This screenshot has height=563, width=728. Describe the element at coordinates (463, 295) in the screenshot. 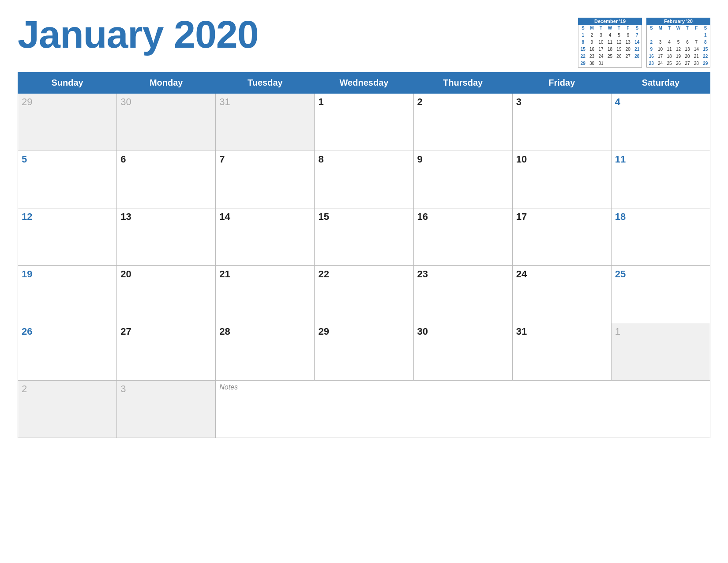

I see `table-cell: 23` at that location.